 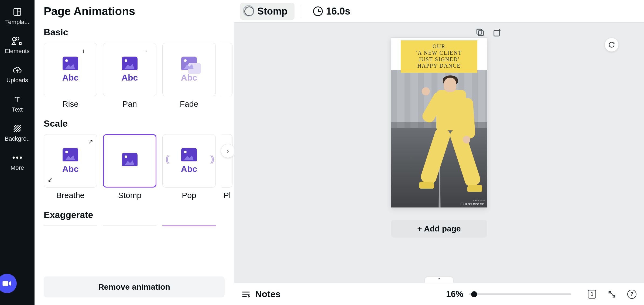 What do you see at coordinates (211, 159) in the screenshot?
I see `wave-icon: ))` at bounding box center [211, 159].